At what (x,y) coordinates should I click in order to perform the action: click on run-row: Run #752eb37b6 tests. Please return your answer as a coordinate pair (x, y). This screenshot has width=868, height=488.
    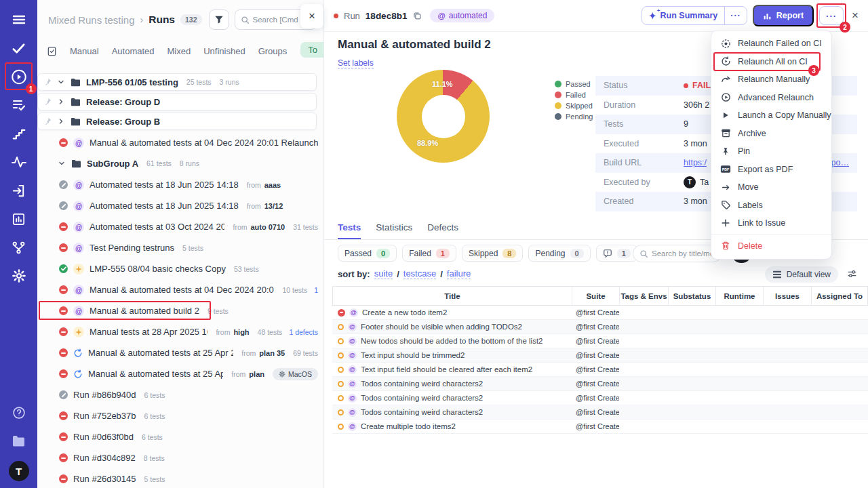
    Looking at the image, I should click on (180, 416).